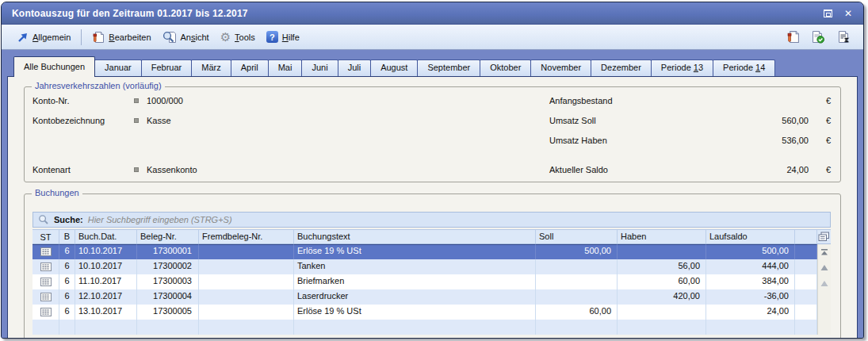 The width and height of the screenshot is (868, 341). What do you see at coordinates (44, 37) in the screenshot?
I see `menu-allgemein: Allgemein` at bounding box center [44, 37].